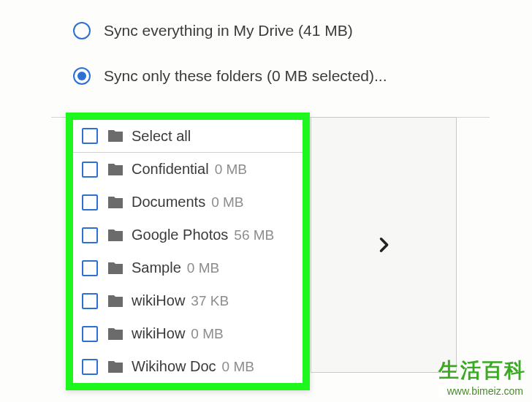 Image resolution: width=532 pixels, height=402 pixels. Describe the element at coordinates (228, 31) in the screenshot. I see `radio-sync-everything-label: Sync everything in My Drive (41 MB)` at that location.